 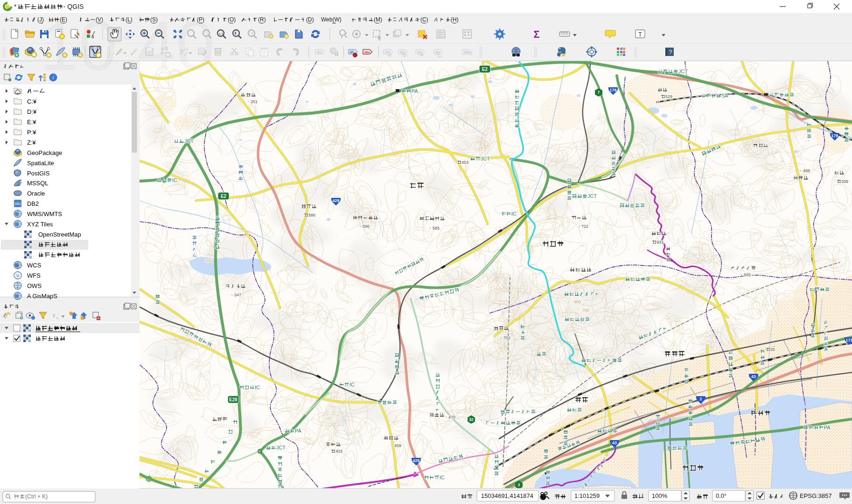 What do you see at coordinates (312, 215) in the screenshot?
I see `svg-text: 586` at bounding box center [312, 215].